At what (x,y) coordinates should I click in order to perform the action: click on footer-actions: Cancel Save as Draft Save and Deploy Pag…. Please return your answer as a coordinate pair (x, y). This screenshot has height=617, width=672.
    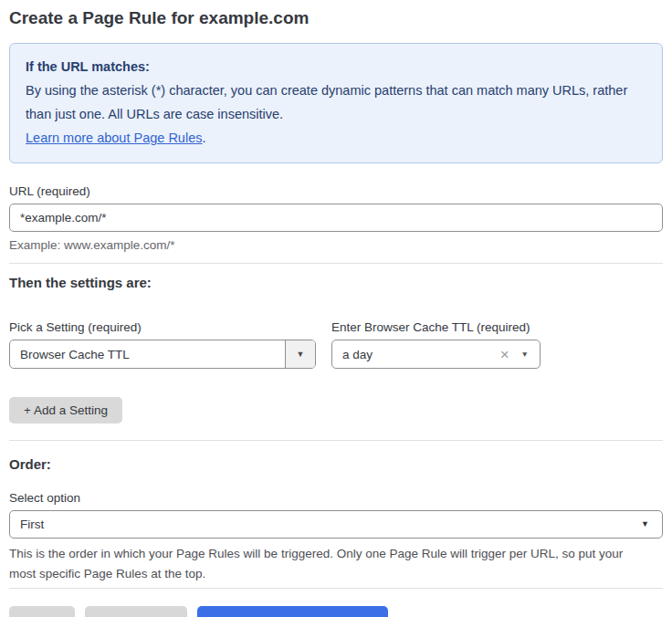
    Looking at the image, I should click on (336, 612).